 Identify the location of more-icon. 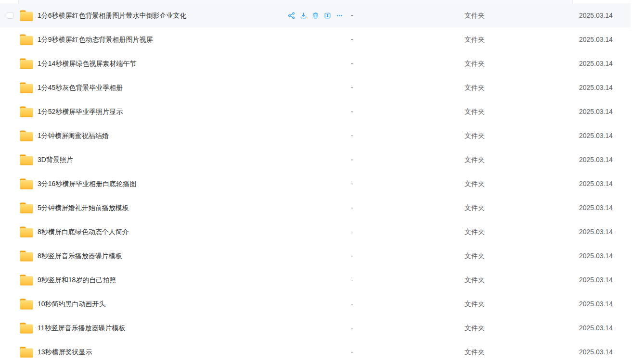
(340, 15).